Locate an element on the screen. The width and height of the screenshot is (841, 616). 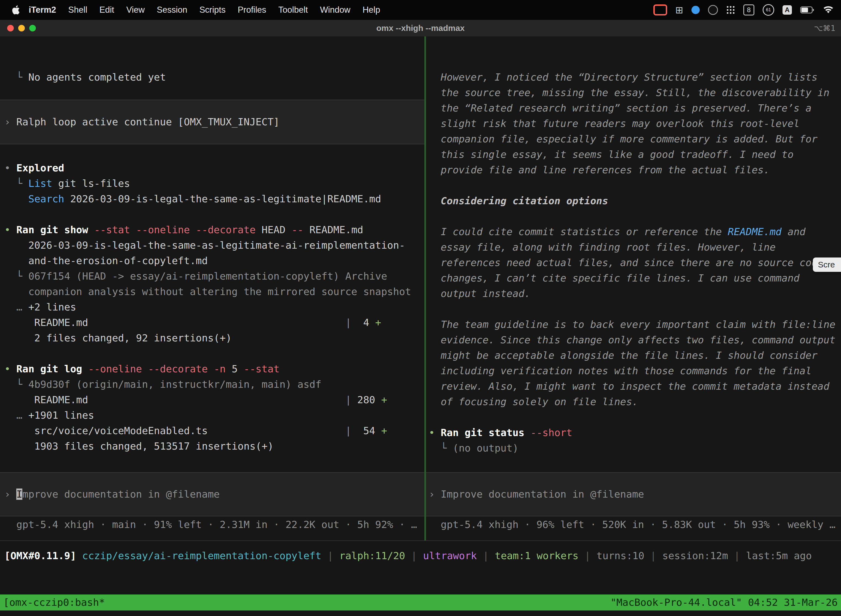
terminal-line: references need actual files, and since … is located at coordinates (635, 263).